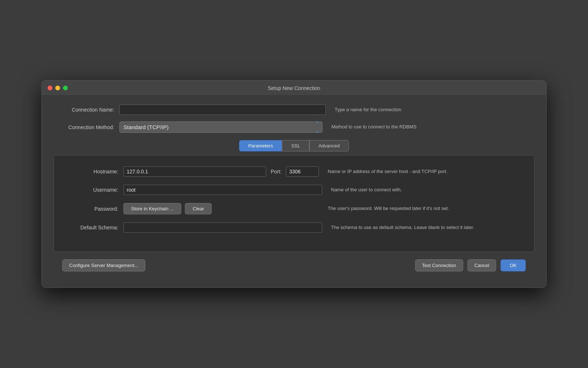 Image resolution: width=588 pixels, height=368 pixels. Describe the element at coordinates (427, 228) in the screenshot. I see `default-schema-hint: The schema to use as default schema. Lea…` at that location.